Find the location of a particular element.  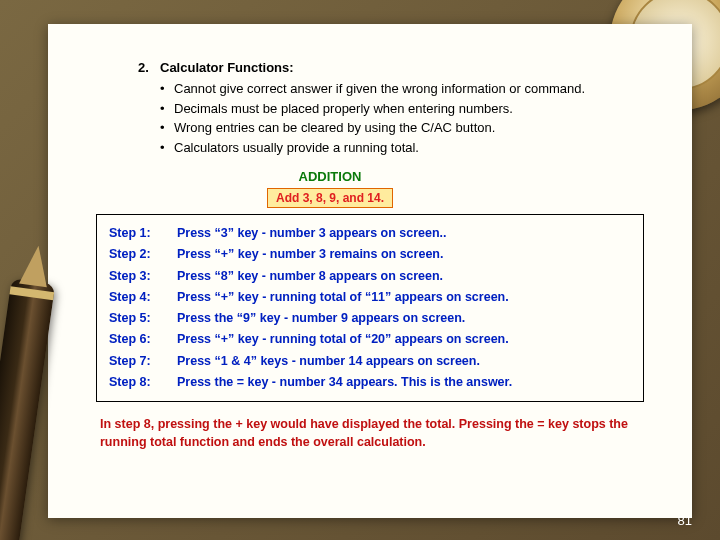

step-text: Press “1 & 4” keys - number 14 appears o… is located at coordinates (328, 362).